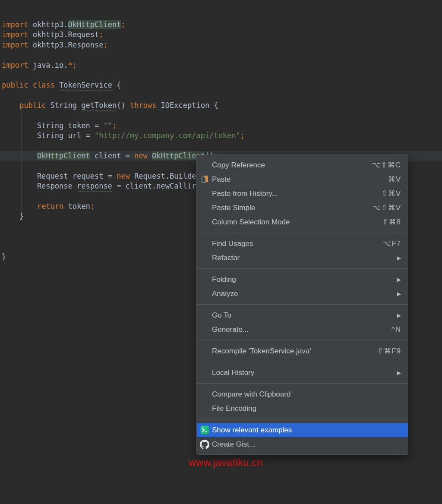 This screenshot has width=442, height=504. Describe the element at coordinates (224, 280) in the screenshot. I see `menu-item-label: Folding` at that location.